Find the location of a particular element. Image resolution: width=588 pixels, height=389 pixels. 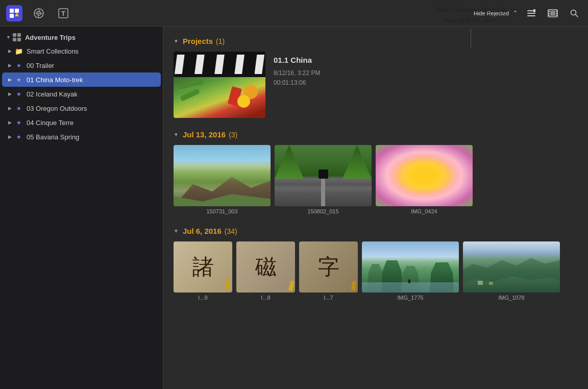

sidebar-item-02-iceland: ▶ ★ 02 Iceland Kayak is located at coordinates (82, 94).